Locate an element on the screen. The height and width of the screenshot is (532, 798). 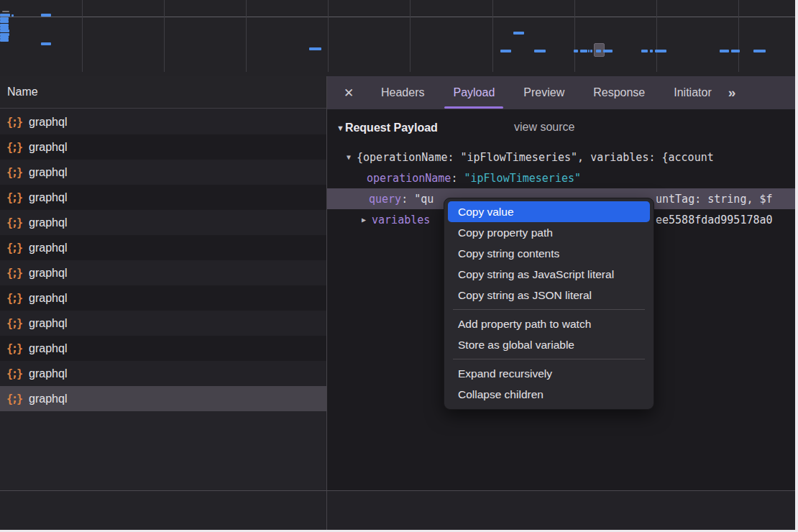
name-column-header: Name is located at coordinates (163, 92).